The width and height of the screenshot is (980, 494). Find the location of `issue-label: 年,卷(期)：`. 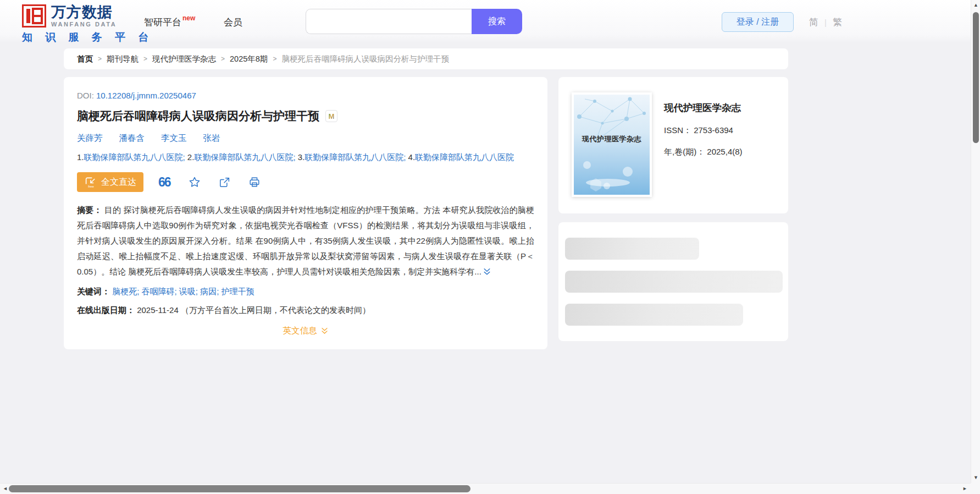

issue-label: 年,卷(期)： is located at coordinates (684, 152).